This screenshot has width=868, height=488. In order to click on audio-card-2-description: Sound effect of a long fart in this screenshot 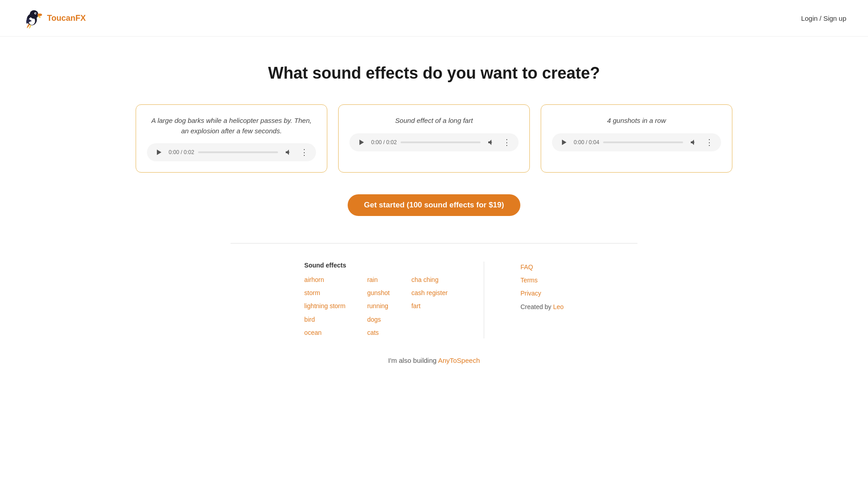, I will do `click(434, 121)`.